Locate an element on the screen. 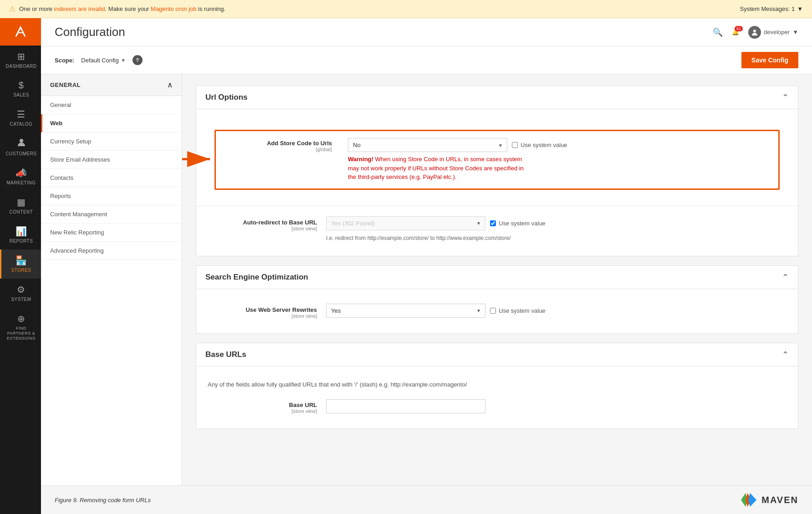  nav-chevron: ∧ is located at coordinates (170, 85).